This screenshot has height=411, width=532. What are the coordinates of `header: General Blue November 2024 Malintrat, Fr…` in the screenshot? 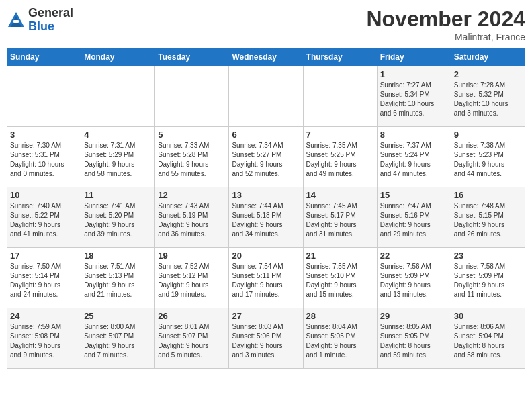 It's located at (266, 24).